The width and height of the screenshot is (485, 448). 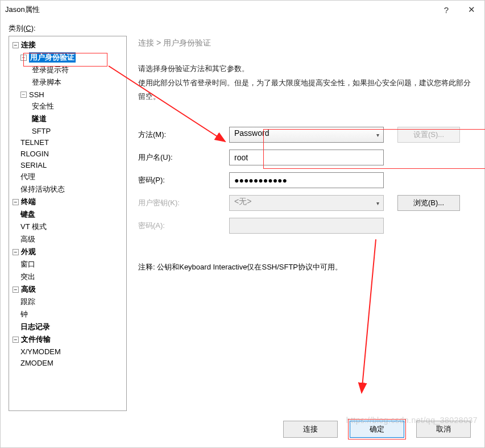 What do you see at coordinates (68, 189) in the screenshot?
I see `tree-item-keepalive: 保持活动状态` at bounding box center [68, 189].